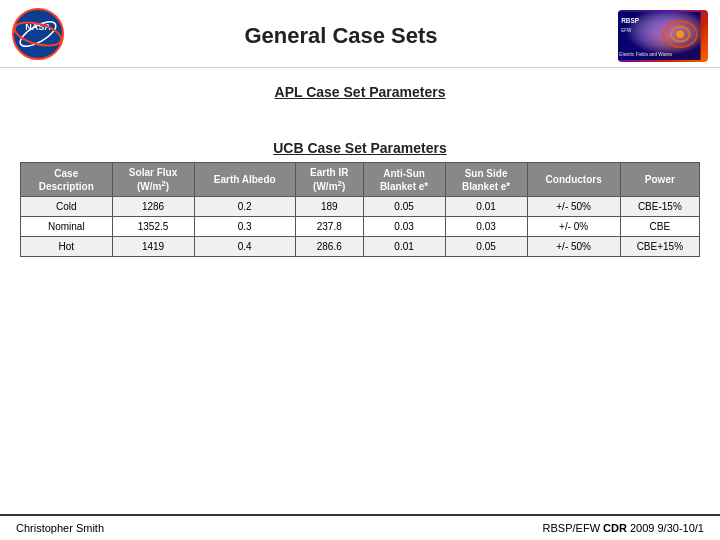 Image resolution: width=720 pixels, height=540 pixels. What do you see at coordinates (67, 247) in the screenshot?
I see `cell-desc: Hot` at bounding box center [67, 247].